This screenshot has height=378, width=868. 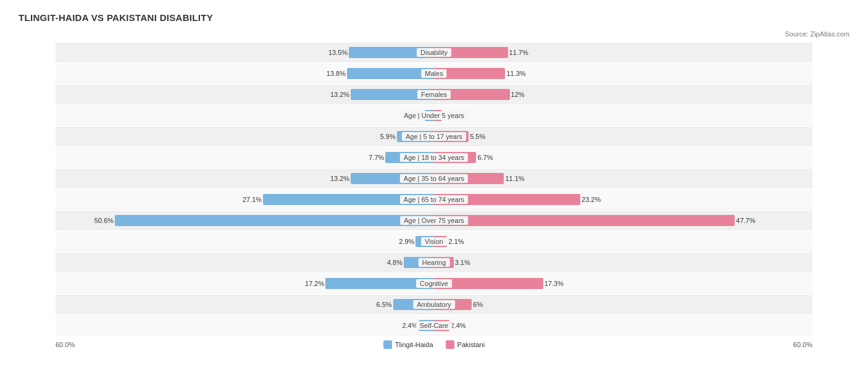 I want to click on right-side: 23.2%, so click(x=624, y=200).